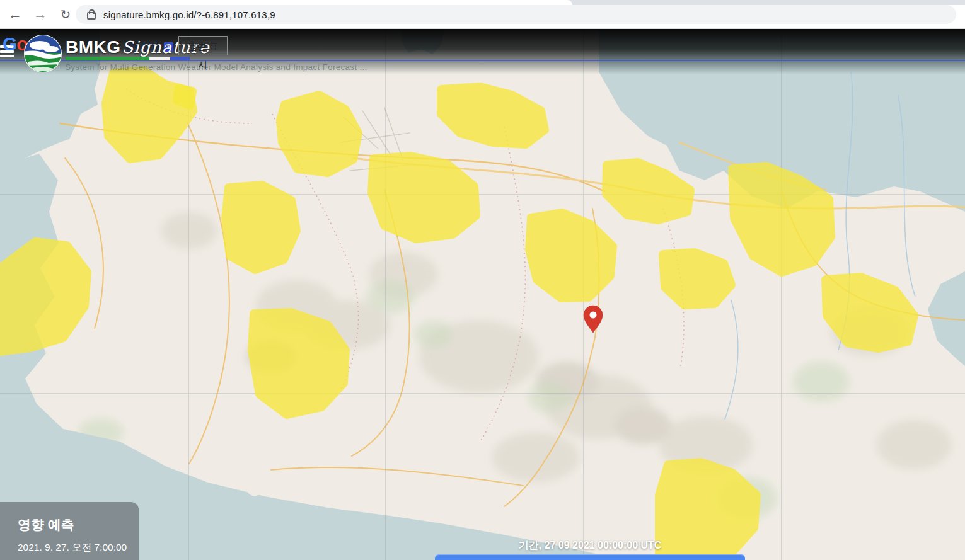 This screenshot has width=965, height=560. I want to click on site-header: Goo 한국어 ▼ BMKGSignatu, so click(483, 52).